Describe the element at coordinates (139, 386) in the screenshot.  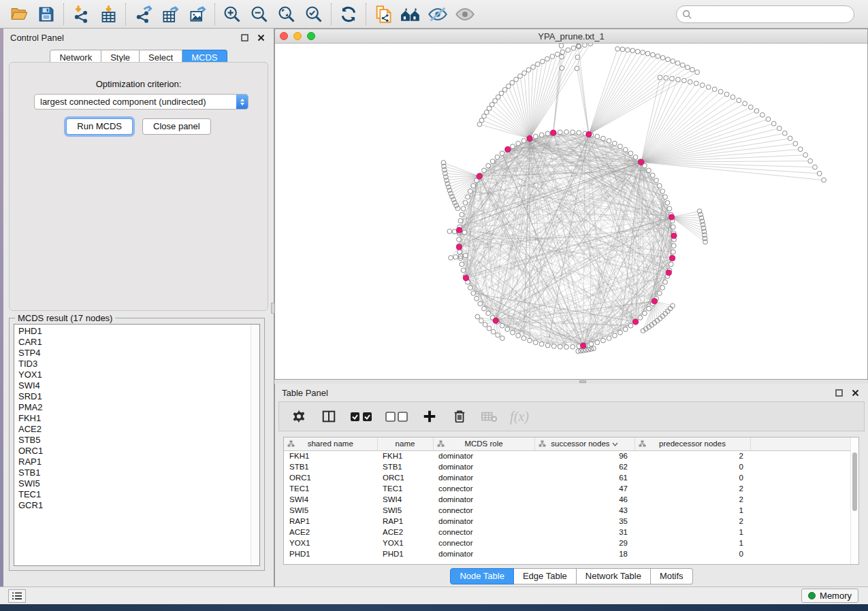
I see `mcds-result-item: SWI4` at that location.